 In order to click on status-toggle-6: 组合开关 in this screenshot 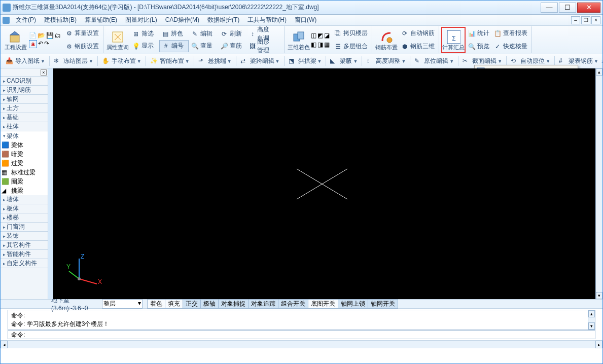, I will do `click(293, 304)`.